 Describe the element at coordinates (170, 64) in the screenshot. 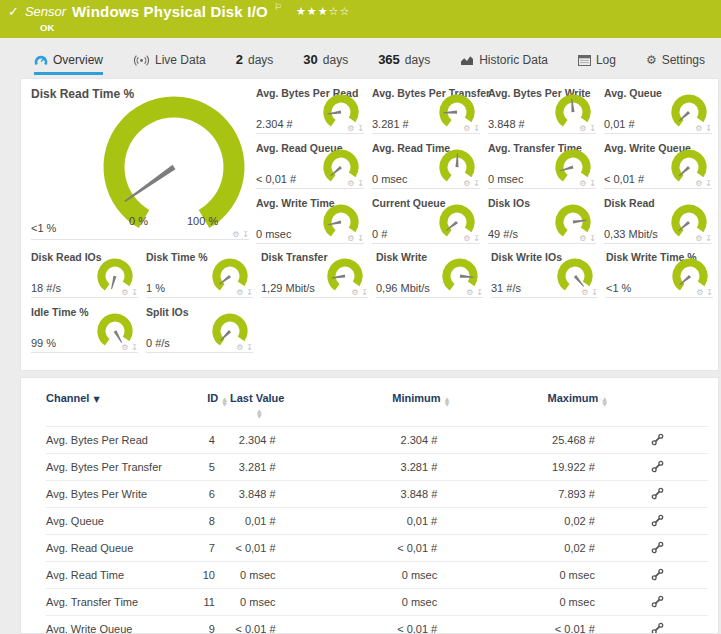

I see `tab-live-data: Live Data` at that location.